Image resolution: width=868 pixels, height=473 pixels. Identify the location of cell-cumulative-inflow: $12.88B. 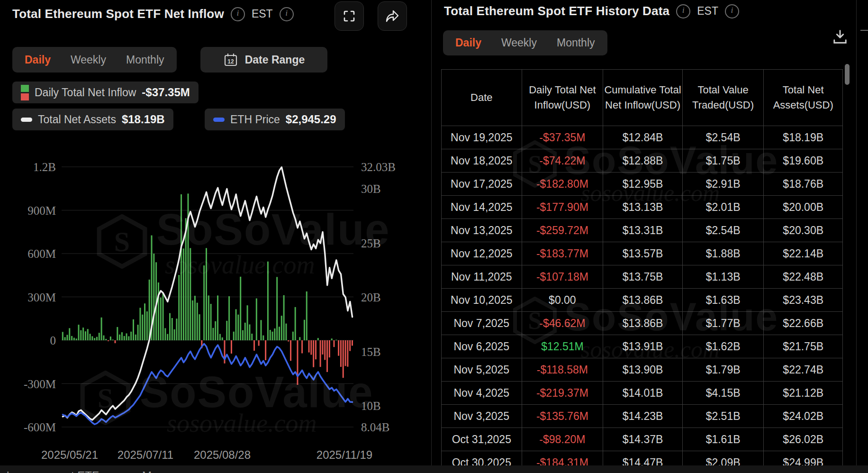
(643, 161).